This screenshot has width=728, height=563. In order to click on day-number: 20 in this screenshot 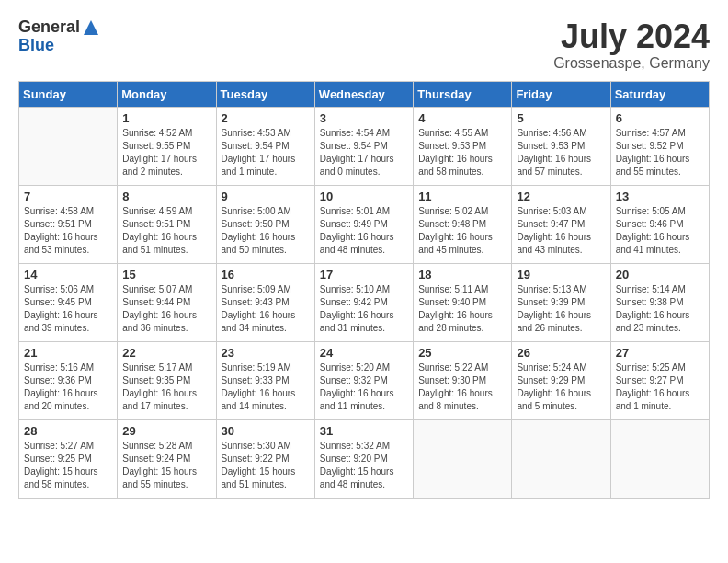, I will do `click(660, 274)`.